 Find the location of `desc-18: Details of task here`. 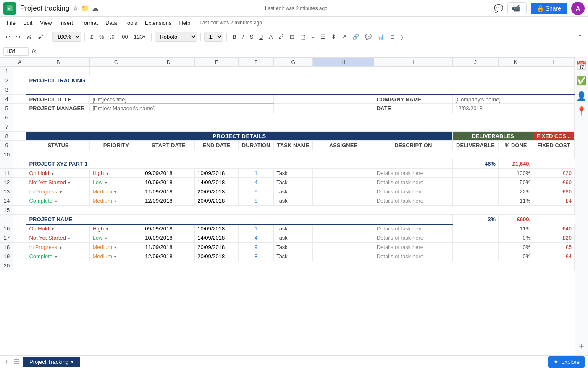

desc-18: Details of task here is located at coordinates (413, 247).